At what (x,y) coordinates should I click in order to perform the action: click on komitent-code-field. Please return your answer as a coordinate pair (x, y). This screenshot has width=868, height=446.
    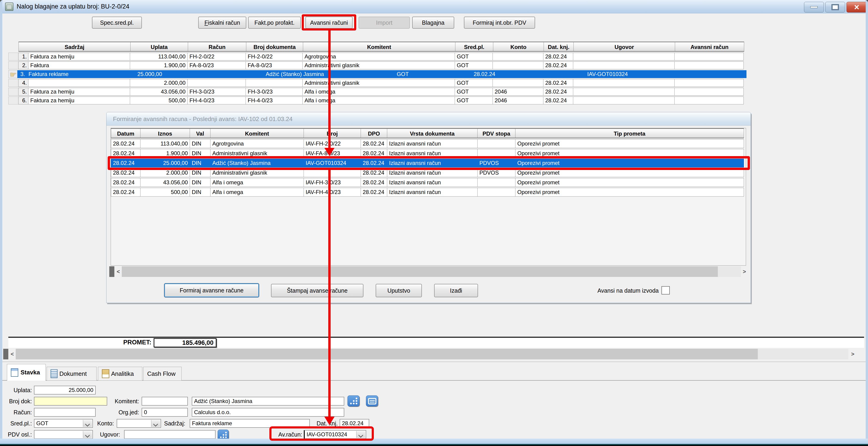
    Looking at the image, I should click on (164, 401).